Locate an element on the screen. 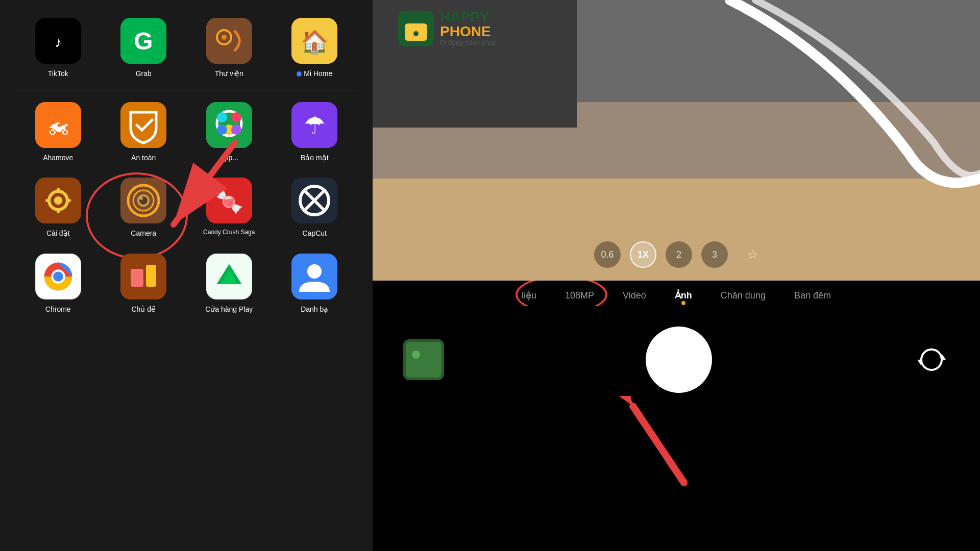 This screenshot has width=980, height=551. zoom-controls: 0.6 1X 2 3 ☆ is located at coordinates (676, 255).